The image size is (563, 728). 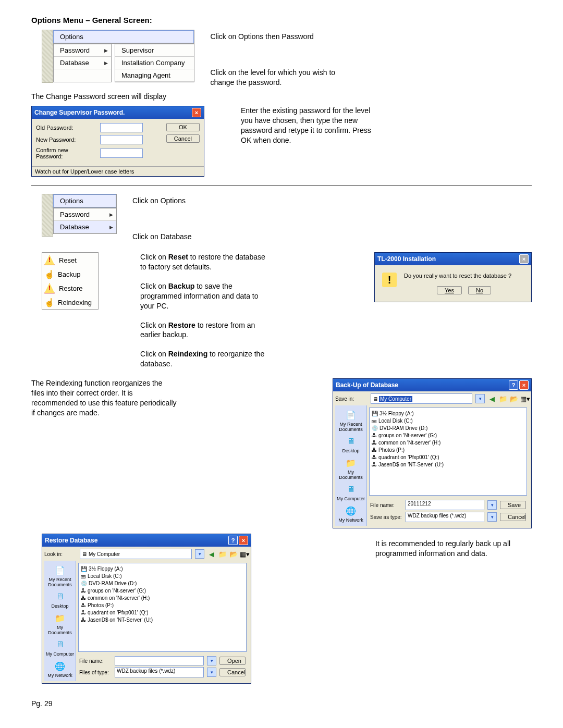 I want to click on filetype-label: Files of type:, so click(x=95, y=672).